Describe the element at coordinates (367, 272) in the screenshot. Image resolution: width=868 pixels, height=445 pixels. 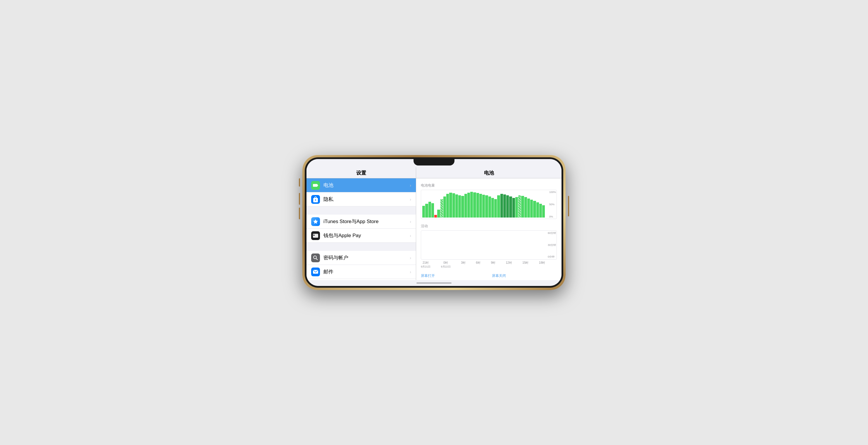
I see `mail-label: 邮件` at that location.